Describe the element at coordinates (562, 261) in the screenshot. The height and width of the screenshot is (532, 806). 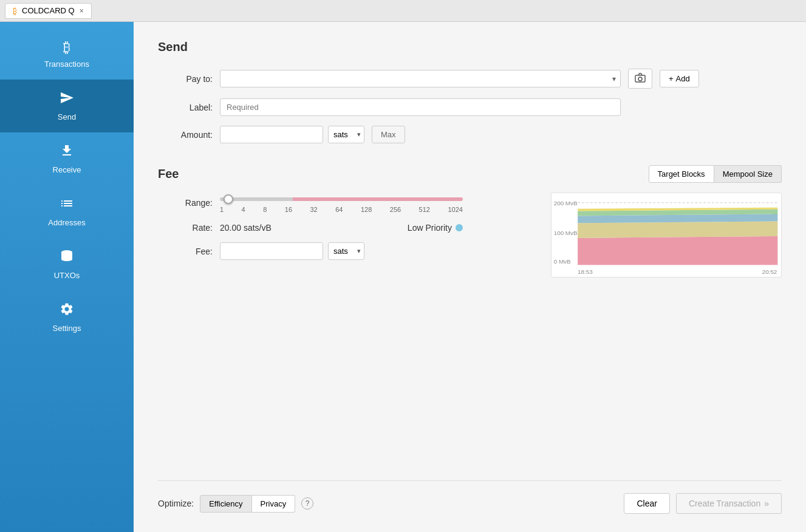
I see `svg-text: 0 MvB` at that location.